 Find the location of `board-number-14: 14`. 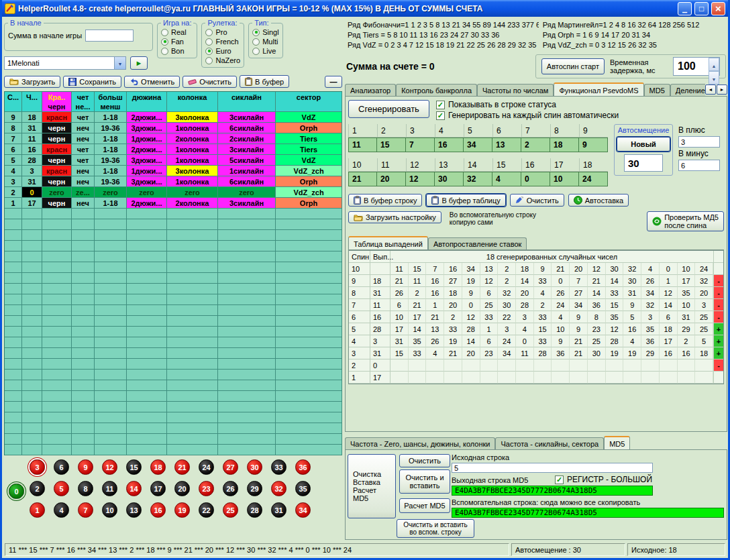

board-number-14: 14 is located at coordinates (134, 488).